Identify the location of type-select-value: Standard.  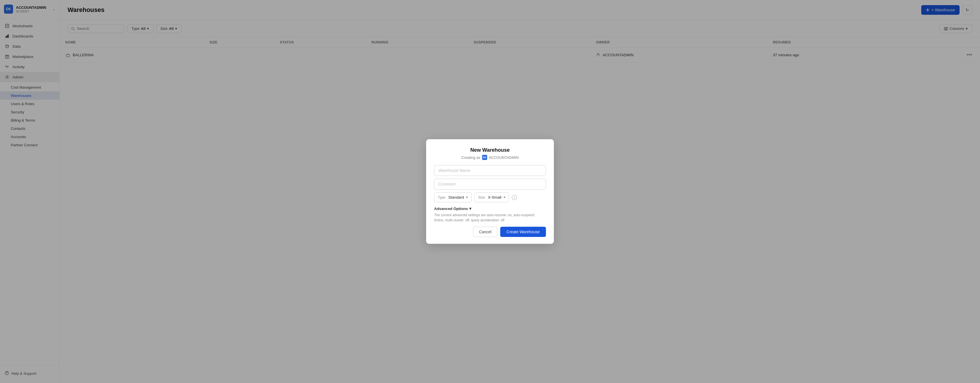
(456, 197).